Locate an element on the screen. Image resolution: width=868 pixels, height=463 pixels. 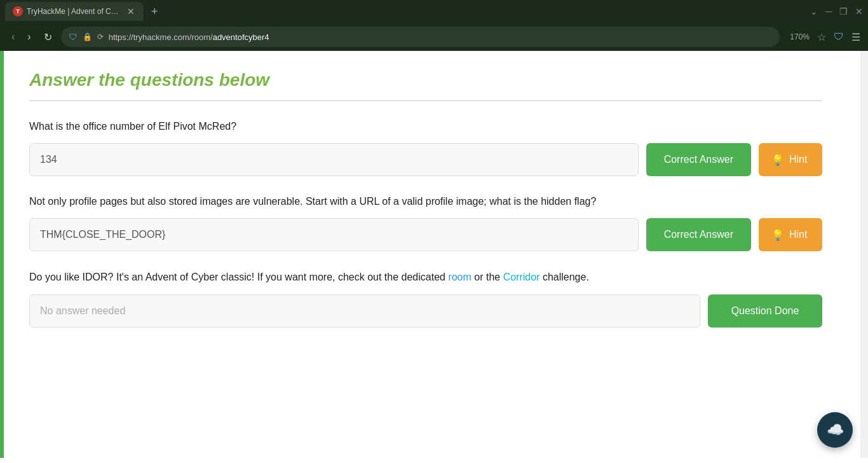
chat-fab-icon: ☁️ is located at coordinates (835, 430).